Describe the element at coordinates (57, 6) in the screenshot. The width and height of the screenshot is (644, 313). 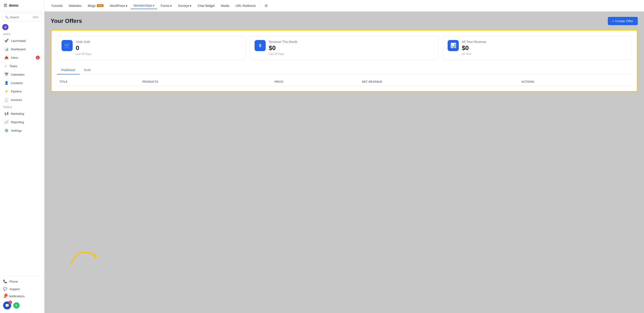
I see `funnels-label: Funnels` at that location.